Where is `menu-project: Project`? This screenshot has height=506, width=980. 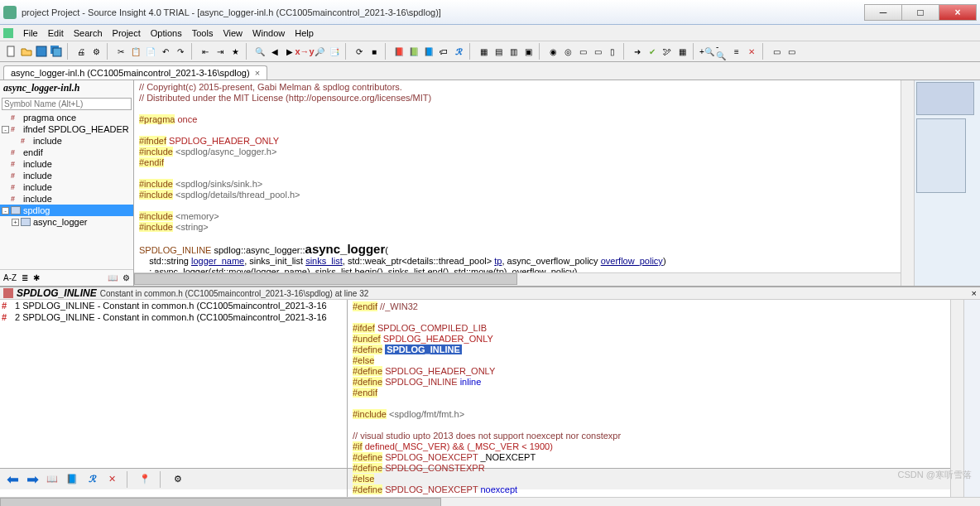 menu-project: Project is located at coordinates (127, 33).